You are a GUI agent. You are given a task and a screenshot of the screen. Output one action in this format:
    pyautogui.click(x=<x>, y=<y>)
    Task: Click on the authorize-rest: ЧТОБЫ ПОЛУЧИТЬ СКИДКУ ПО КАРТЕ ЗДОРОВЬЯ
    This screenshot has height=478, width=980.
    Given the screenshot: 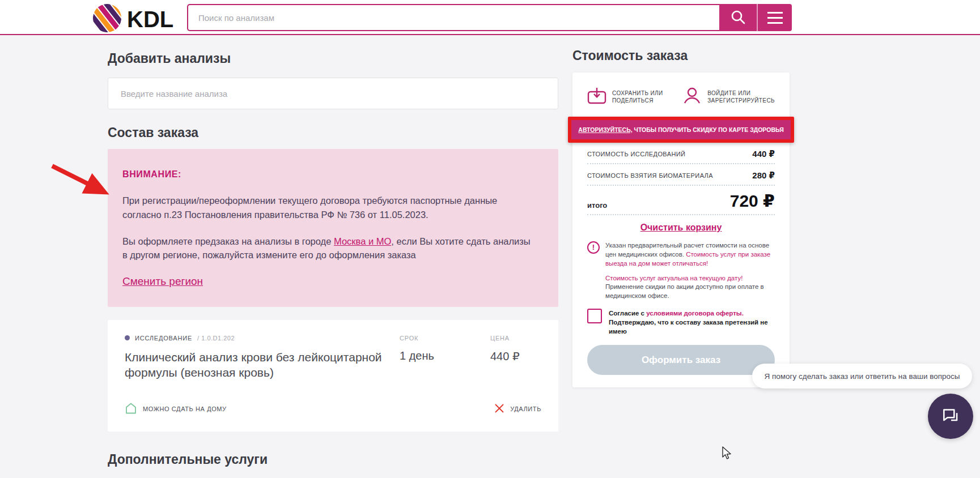 What is the action you would take?
    pyautogui.click(x=709, y=130)
    